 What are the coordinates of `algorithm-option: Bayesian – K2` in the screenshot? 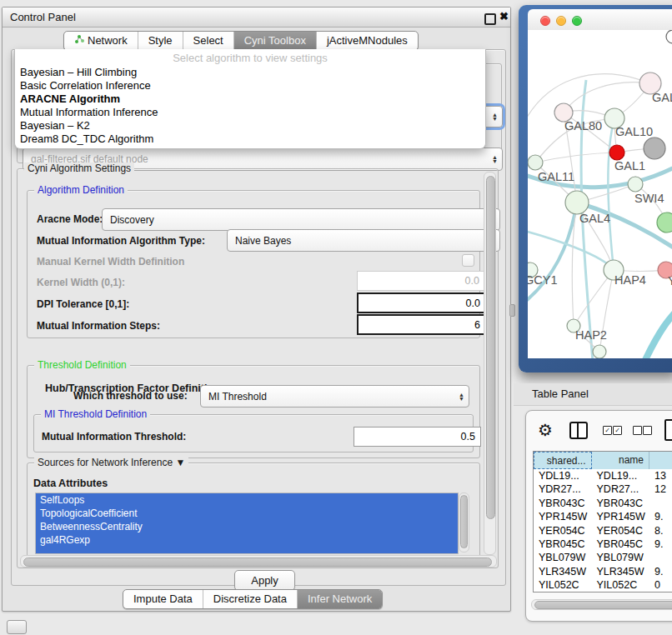 It's located at (250, 126).